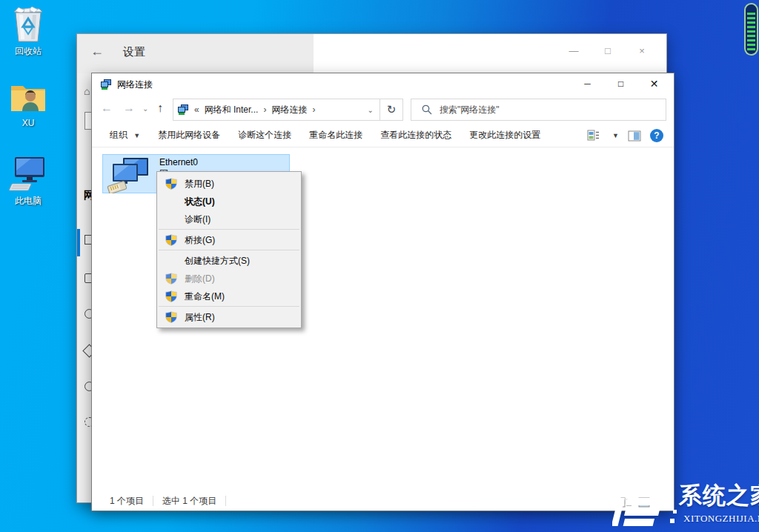 The width and height of the screenshot is (759, 532). I want to click on preview-pane-icon, so click(634, 136).